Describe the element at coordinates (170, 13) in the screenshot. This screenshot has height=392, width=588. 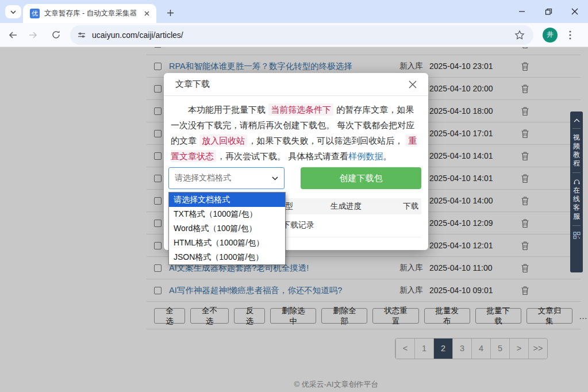
I see `plus-icon` at that location.